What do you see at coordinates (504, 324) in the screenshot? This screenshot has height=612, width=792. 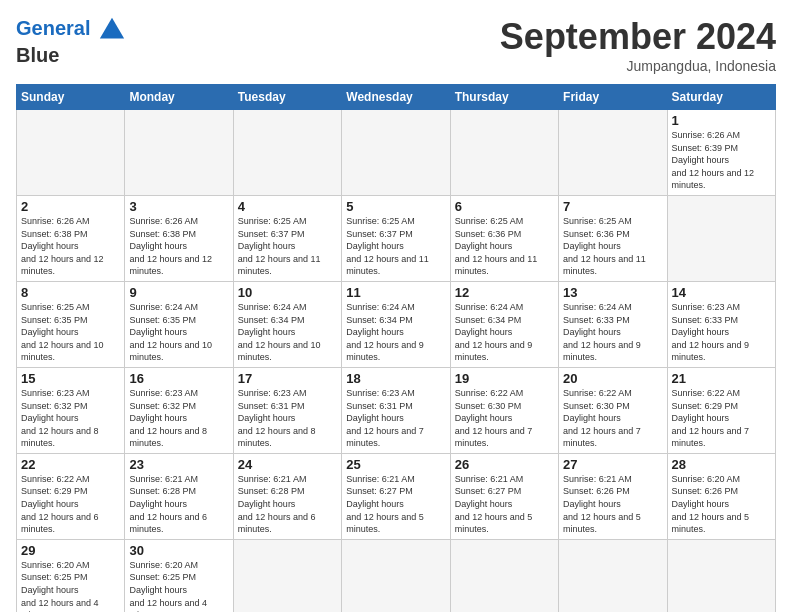 I see `calendar-cell: 12Sunrise: 6:24 AMSunset: 6:34 PMDayligh…` at bounding box center [504, 324].